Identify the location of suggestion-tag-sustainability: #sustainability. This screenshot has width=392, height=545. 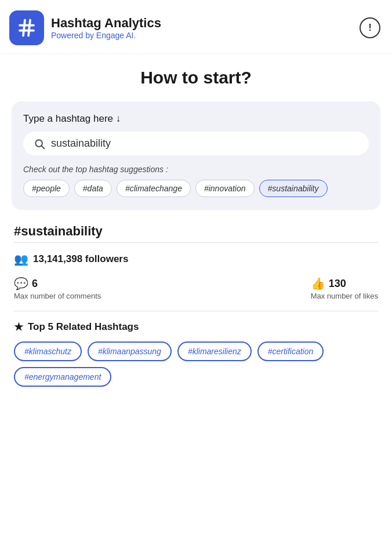
(293, 188).